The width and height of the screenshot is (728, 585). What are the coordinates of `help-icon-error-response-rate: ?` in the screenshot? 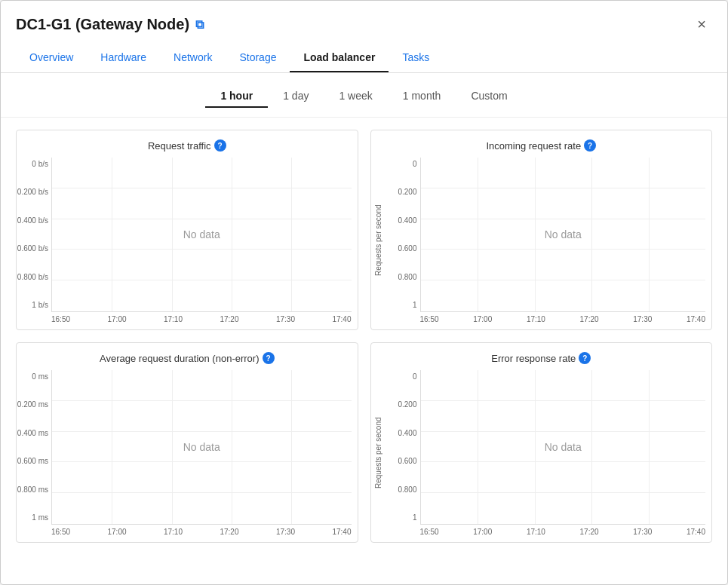 It's located at (585, 358).